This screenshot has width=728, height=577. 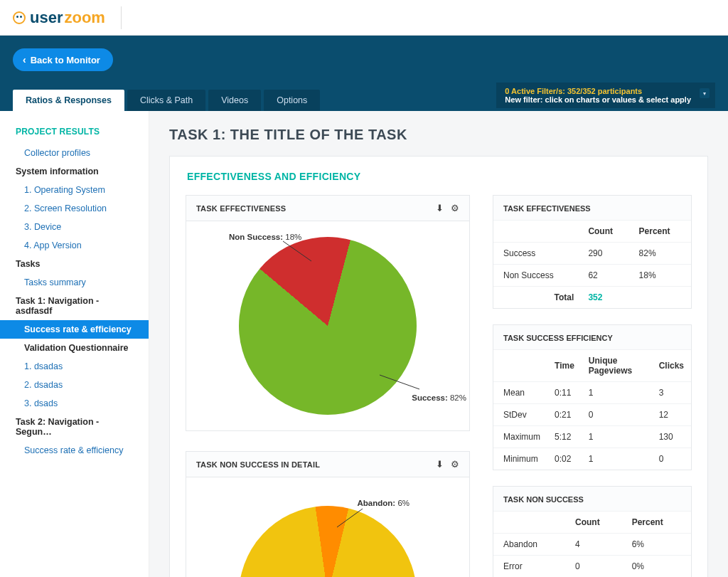 I want to click on table-task-effectiveness: TASK EFFECTIVENESS CountPercent Success2…, so click(x=592, y=252).